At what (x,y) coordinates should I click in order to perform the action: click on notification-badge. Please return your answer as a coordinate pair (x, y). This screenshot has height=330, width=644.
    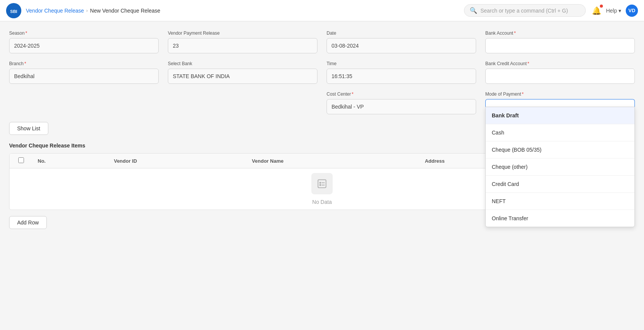
    Looking at the image, I should click on (601, 6).